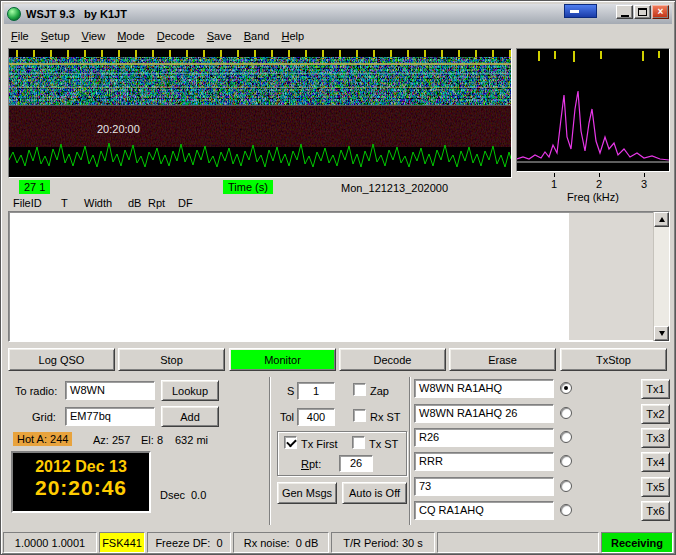  Describe the element at coordinates (484, 462) in the screenshot. I see `tx4-message-input: RRR` at that location.